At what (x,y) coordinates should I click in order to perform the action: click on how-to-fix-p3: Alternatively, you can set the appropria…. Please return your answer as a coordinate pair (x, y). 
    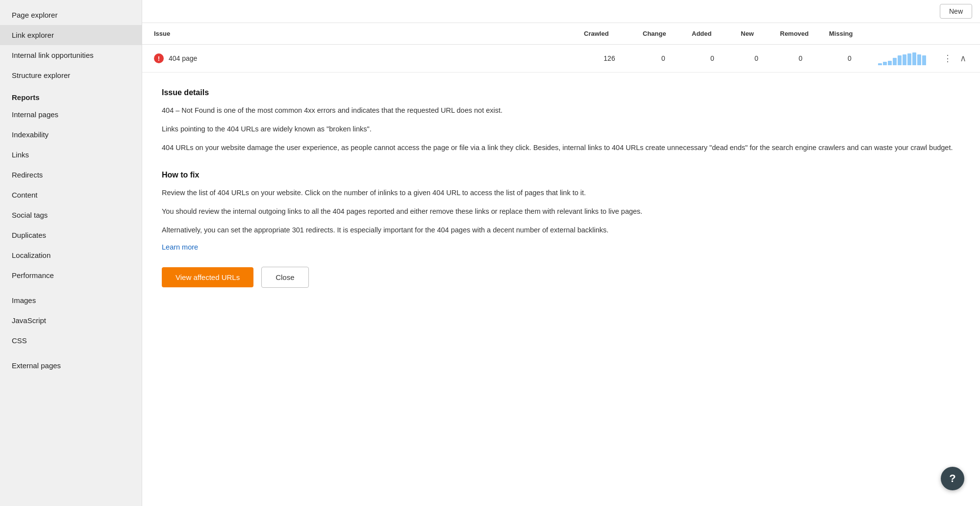
    Looking at the image, I should click on (561, 230).